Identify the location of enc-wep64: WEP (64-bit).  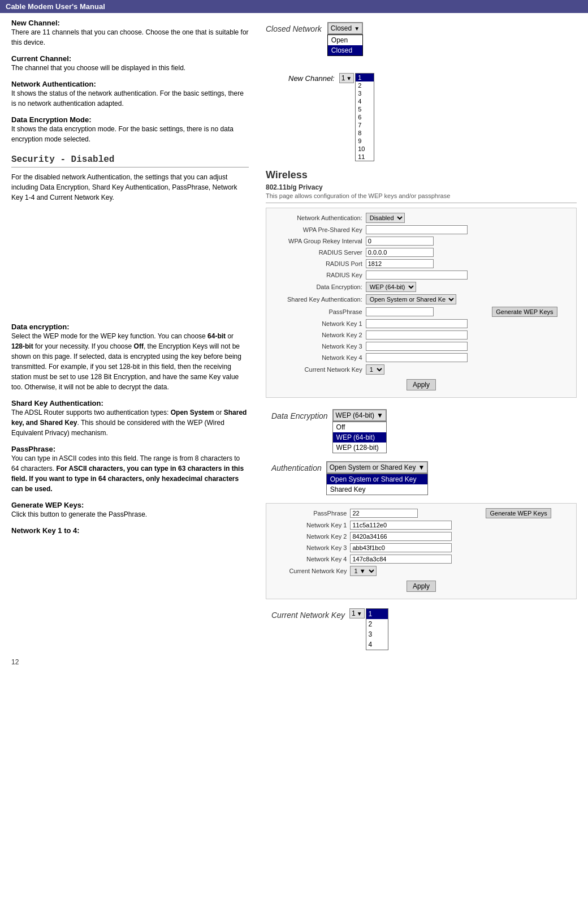
(360, 437).